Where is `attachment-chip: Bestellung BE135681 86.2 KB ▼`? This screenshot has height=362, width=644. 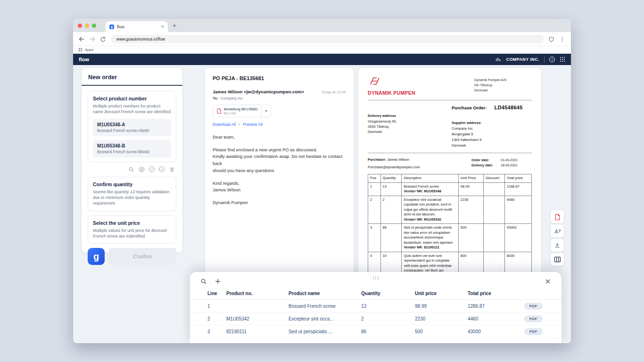
attachment-chip: Bestellung BE135681 86.2 KB ▼ is located at coordinates (242, 111).